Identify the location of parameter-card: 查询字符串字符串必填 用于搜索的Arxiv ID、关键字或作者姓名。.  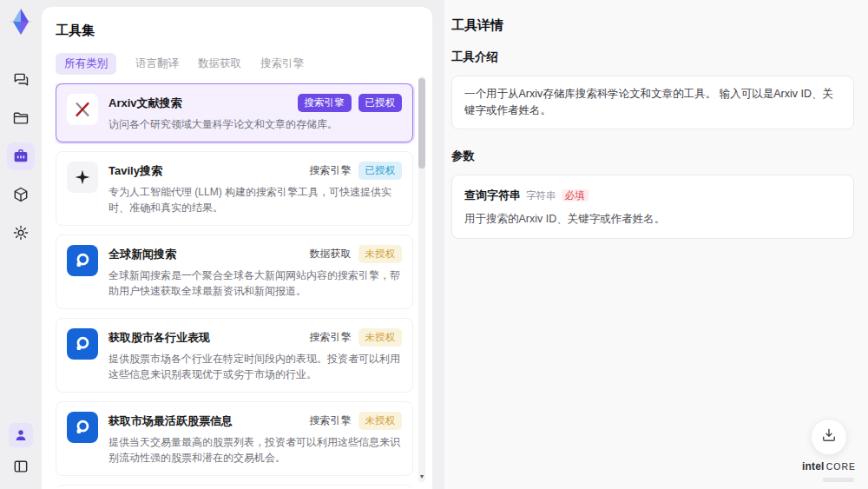
(653, 207).